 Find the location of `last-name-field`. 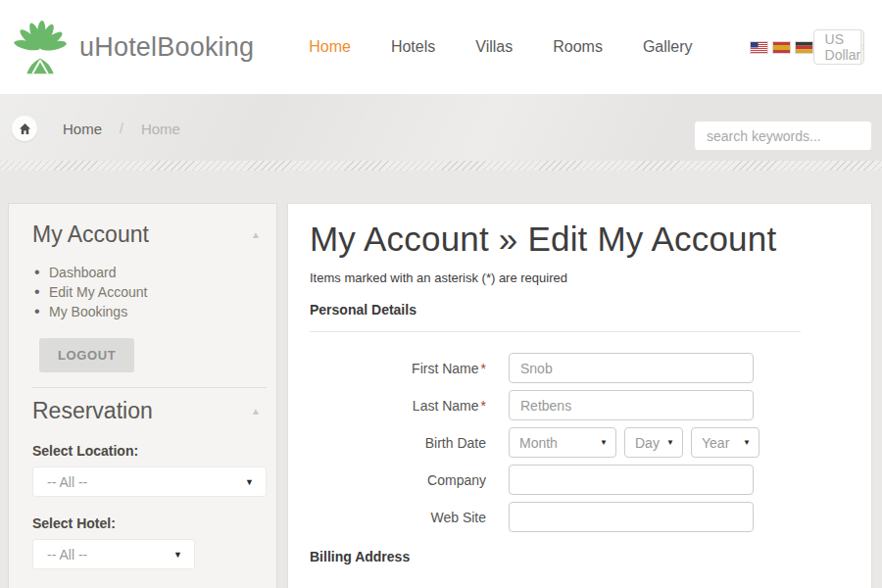

last-name-field is located at coordinates (631, 406).